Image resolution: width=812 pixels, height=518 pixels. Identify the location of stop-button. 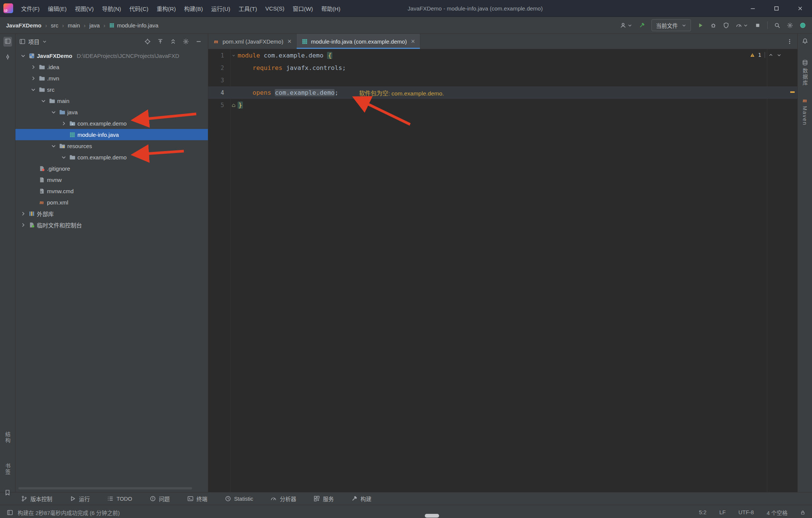
(758, 26).